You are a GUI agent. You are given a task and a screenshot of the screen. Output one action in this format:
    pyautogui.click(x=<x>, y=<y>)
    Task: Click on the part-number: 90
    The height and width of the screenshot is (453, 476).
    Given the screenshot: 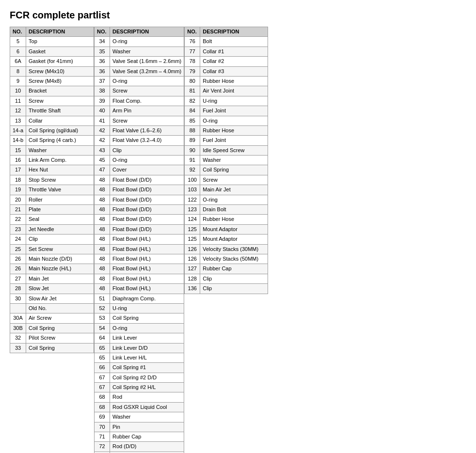 What is the action you would take?
    pyautogui.click(x=192, y=150)
    